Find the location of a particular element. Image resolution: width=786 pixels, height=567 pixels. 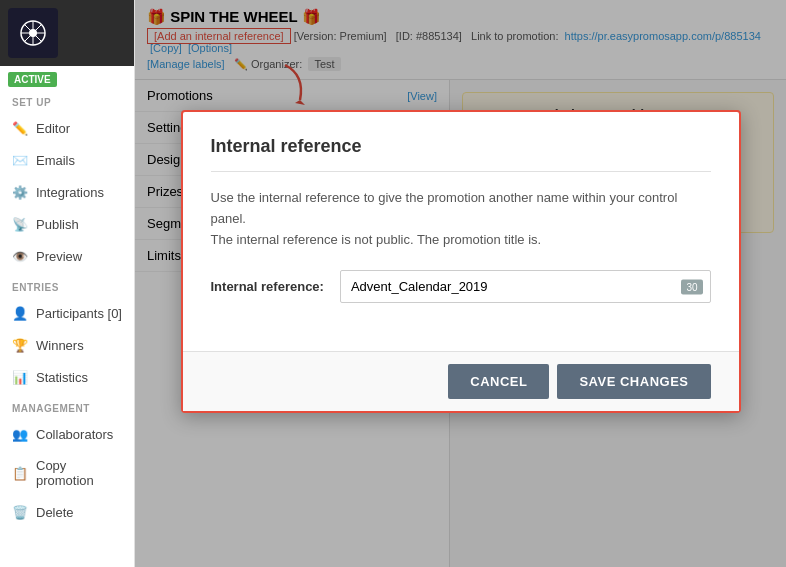

sidebar-item-publish: 📡 Publish is located at coordinates (67, 224).